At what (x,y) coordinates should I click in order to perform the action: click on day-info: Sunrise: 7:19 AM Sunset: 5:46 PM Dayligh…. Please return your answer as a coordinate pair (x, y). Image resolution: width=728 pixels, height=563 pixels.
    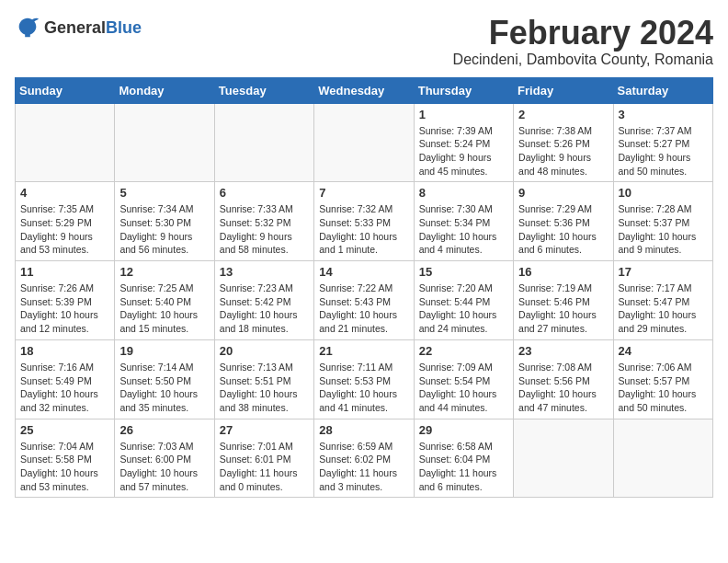
    Looking at the image, I should click on (563, 309).